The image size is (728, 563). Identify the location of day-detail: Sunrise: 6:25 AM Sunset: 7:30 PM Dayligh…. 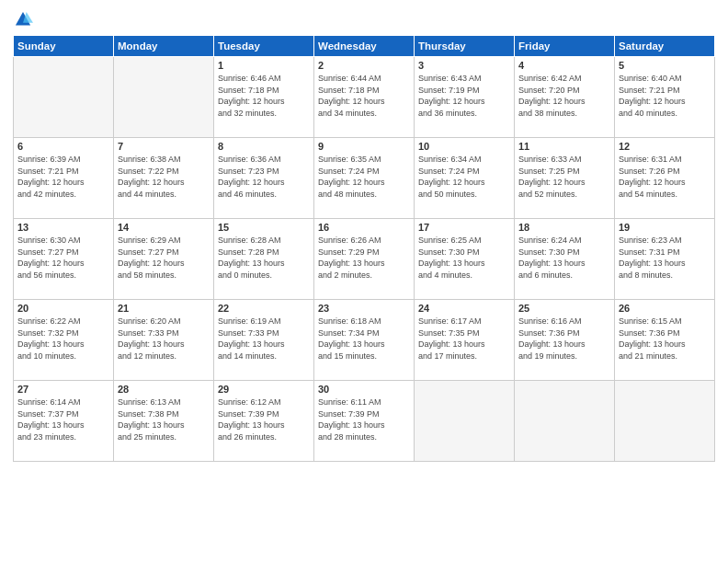
(464, 258).